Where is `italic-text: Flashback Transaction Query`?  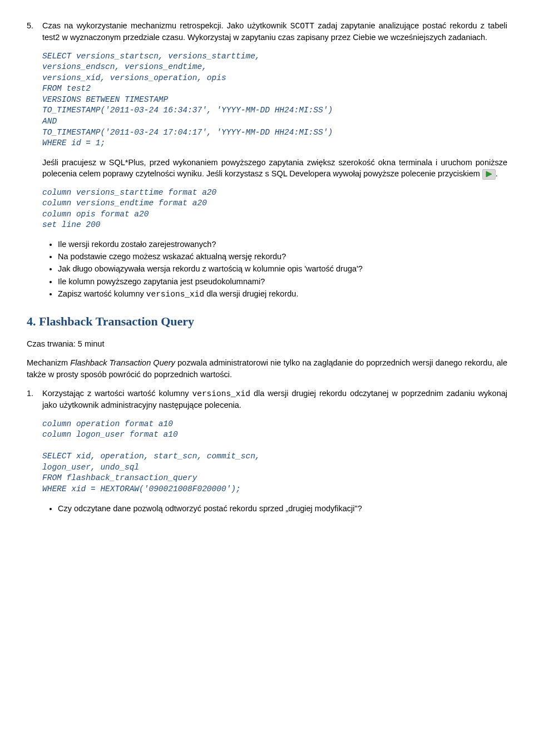 italic-text: Flashback Transaction Query is located at coordinates (122, 363).